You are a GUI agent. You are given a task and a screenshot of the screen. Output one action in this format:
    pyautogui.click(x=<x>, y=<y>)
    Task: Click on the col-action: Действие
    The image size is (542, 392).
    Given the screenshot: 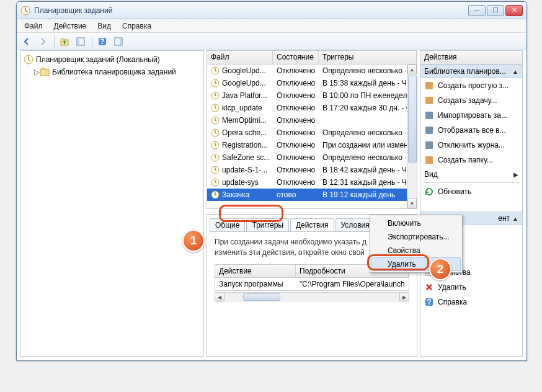 What is the action you would take?
    pyautogui.click(x=255, y=271)
    